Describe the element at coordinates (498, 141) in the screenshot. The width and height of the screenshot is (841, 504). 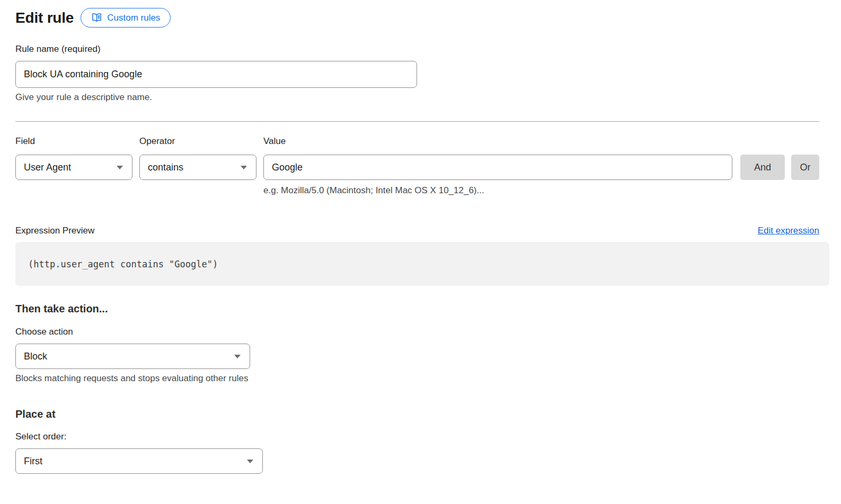
I see `value-label: Value` at that location.